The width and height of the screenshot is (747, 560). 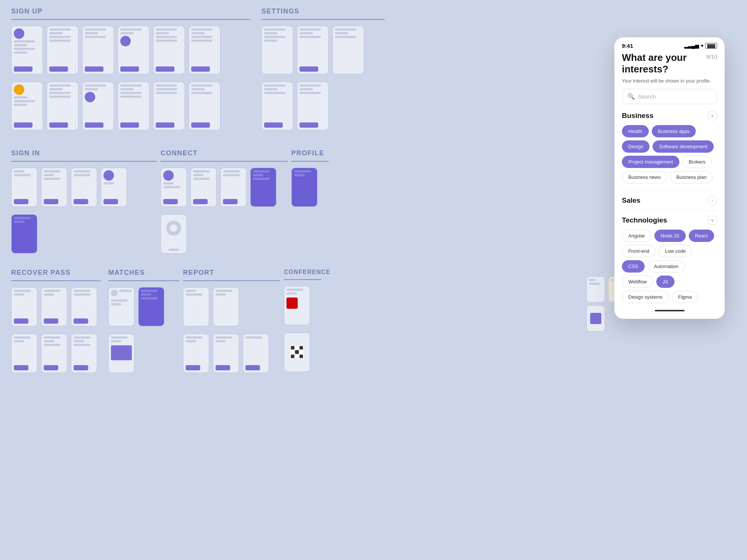 I want to click on business-tags: Health Business apps Design Software dev…, so click(x=669, y=154).